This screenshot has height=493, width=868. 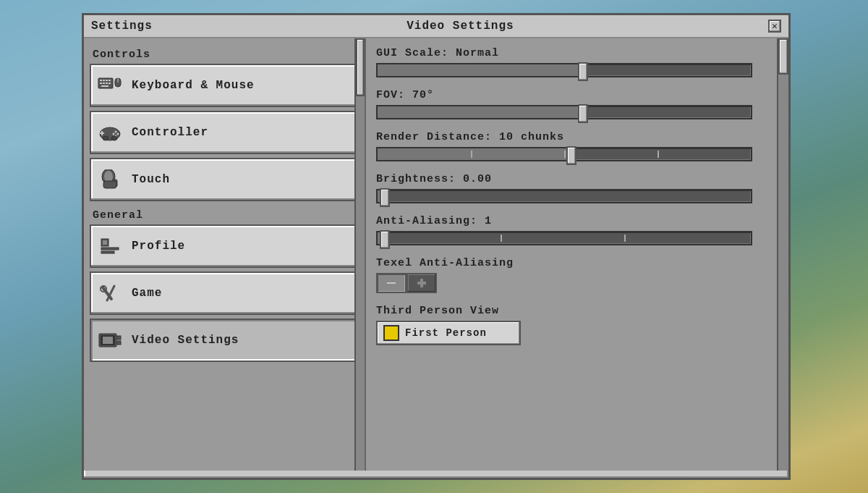 I want to click on controller-icon, so click(x=110, y=132).